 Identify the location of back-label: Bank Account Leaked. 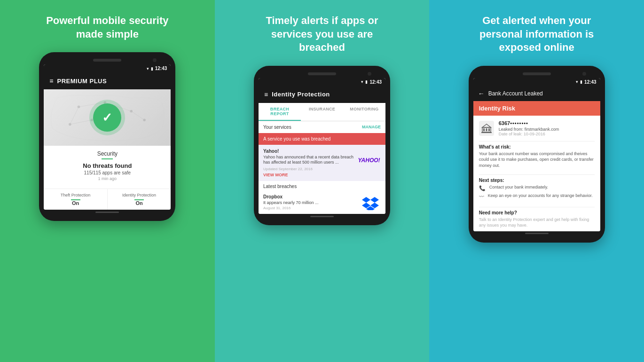
(516, 94).